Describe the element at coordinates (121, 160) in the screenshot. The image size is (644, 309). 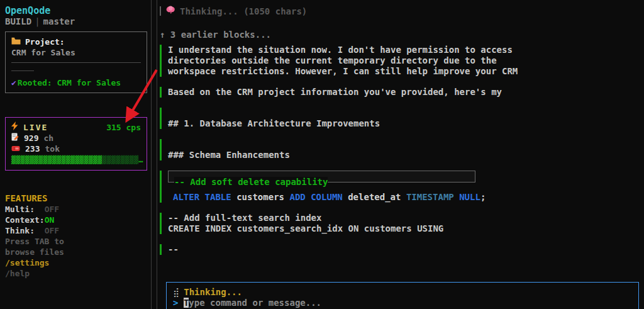
I see `progress-bar-remaining: ▓▓▓▓▓▓▓▓` at that location.